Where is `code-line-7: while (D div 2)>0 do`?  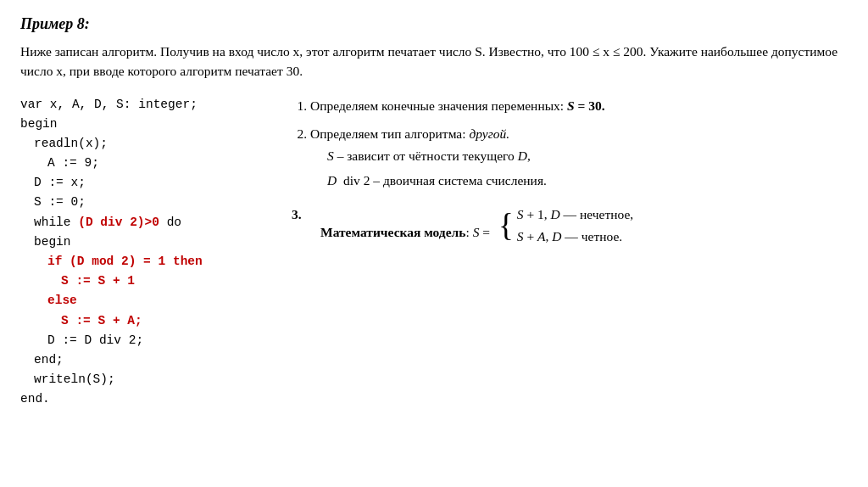
code-line-7: while (D div 2)>0 do is located at coordinates (147, 222).